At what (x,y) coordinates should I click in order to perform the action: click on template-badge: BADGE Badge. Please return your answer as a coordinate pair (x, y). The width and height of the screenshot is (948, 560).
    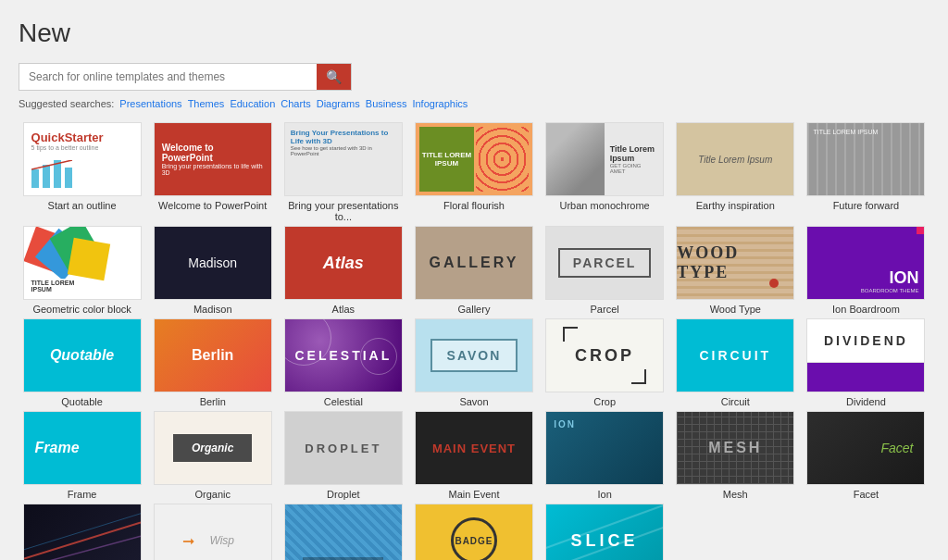
    Looking at the image, I should click on (474, 531).